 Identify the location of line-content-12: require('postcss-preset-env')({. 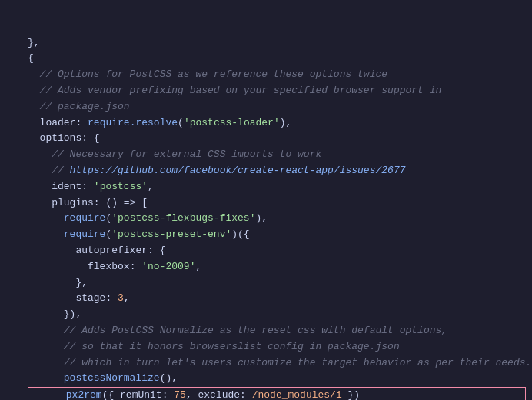
(277, 235).